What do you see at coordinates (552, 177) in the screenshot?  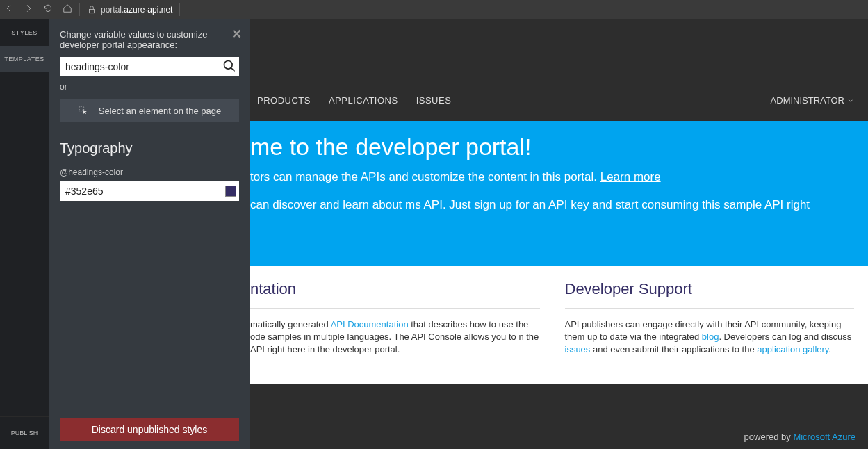 I see `hero-line-1: tors can manage the APIs and customize t…` at bounding box center [552, 177].